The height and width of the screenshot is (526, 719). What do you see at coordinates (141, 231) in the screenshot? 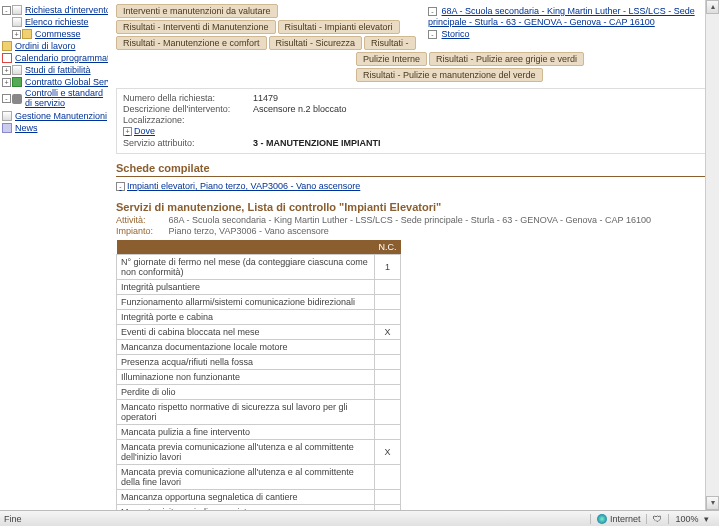
I see `impianto-label: Impianto:` at bounding box center [141, 231].